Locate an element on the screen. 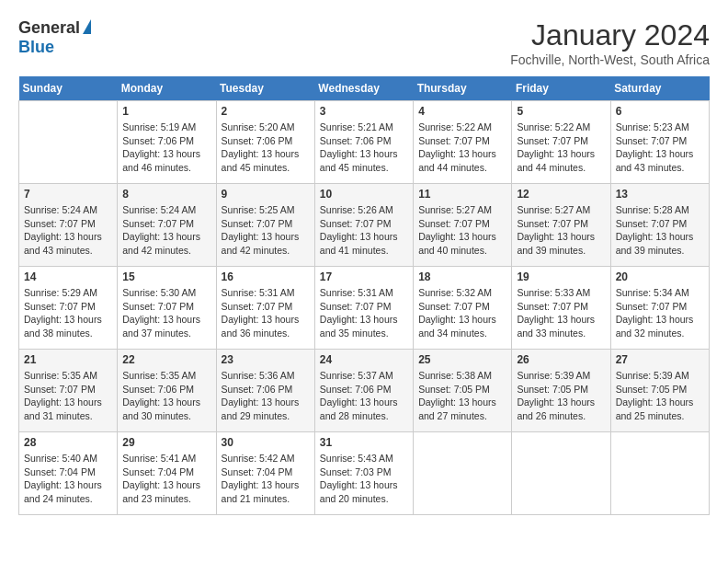  day-number: 26 is located at coordinates (561, 360).